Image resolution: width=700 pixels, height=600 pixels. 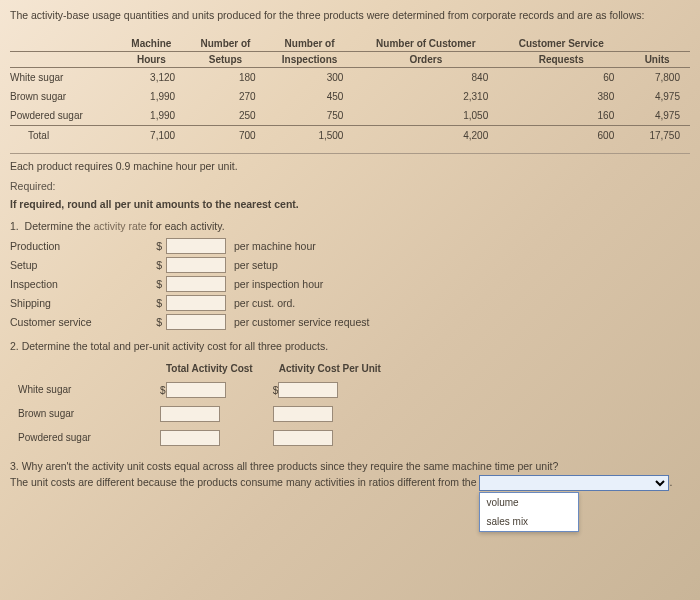 I want to click on shipping-rate-input, so click(x=196, y=303).